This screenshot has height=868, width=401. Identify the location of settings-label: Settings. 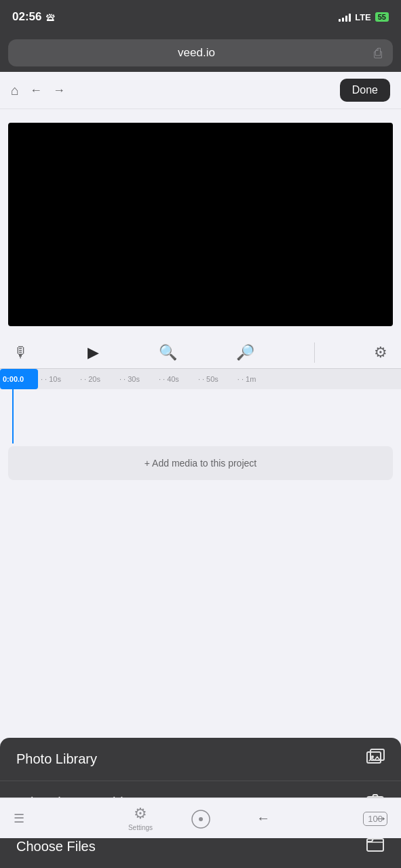
(140, 827).